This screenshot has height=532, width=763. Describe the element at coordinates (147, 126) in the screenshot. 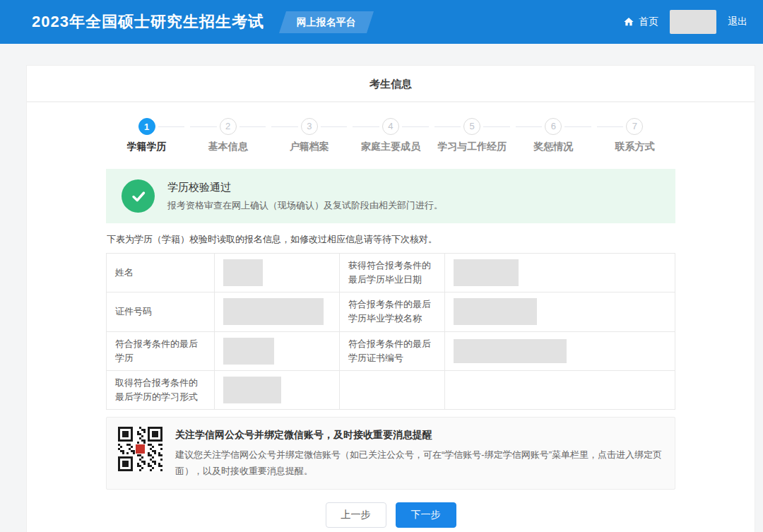

I see `step-number: 1` at that location.